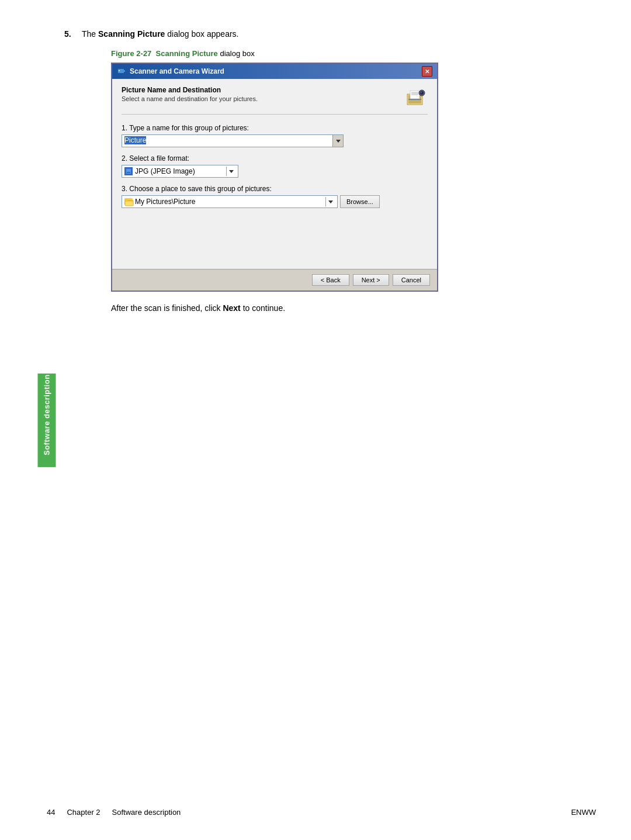 The height and width of the screenshot is (840, 631). I want to click on after-text-suffix: to continue., so click(263, 308).